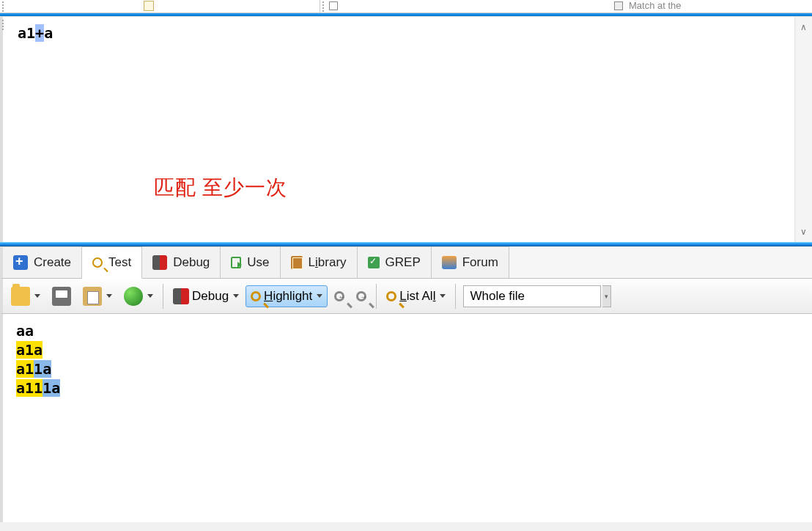 The height and width of the screenshot is (531, 812). I want to click on regex-input-text: a1+a, so click(35, 33).